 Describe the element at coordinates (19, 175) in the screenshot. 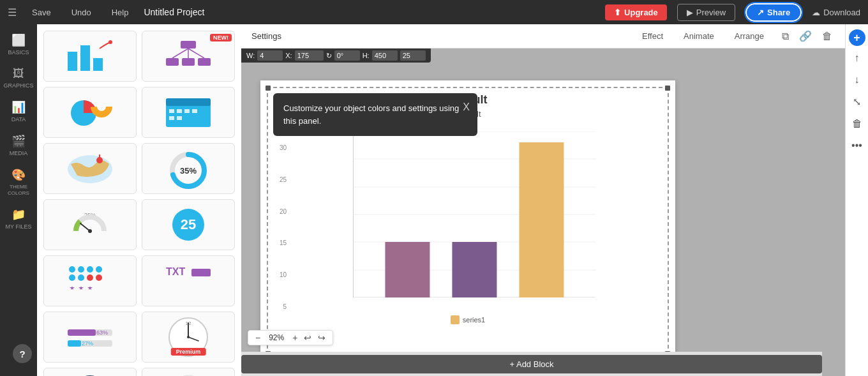

I see `theme-colors-icon: 🎨` at that location.